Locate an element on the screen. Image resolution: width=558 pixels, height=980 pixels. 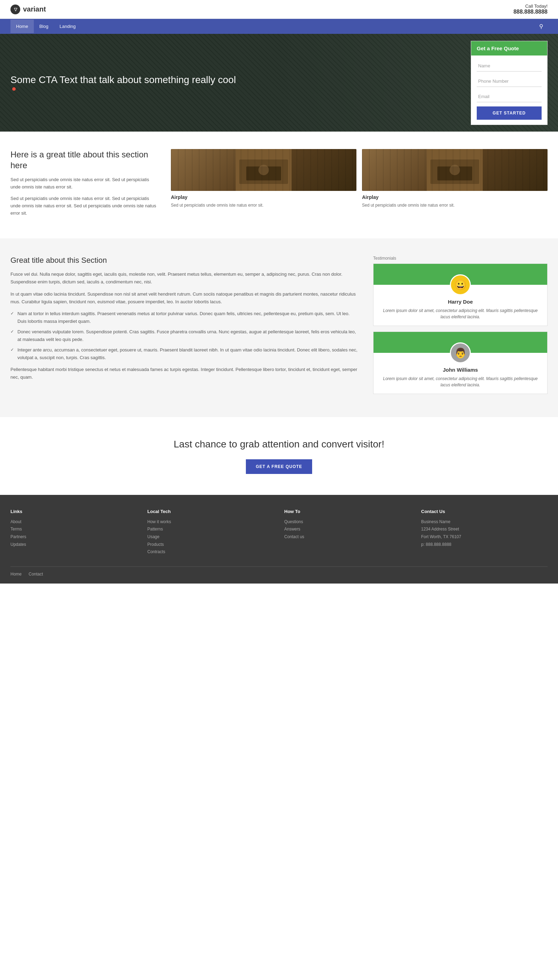
testimonial-1-avatar: 😀 is located at coordinates (460, 284).